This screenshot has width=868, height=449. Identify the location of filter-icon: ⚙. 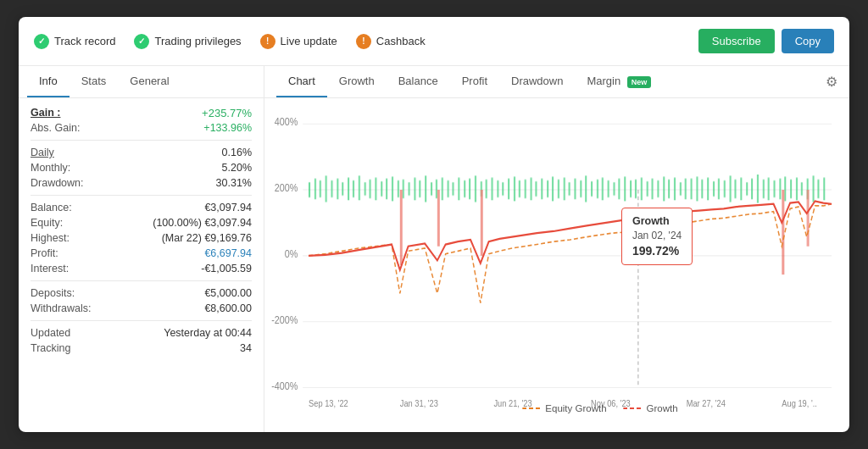
(832, 81).